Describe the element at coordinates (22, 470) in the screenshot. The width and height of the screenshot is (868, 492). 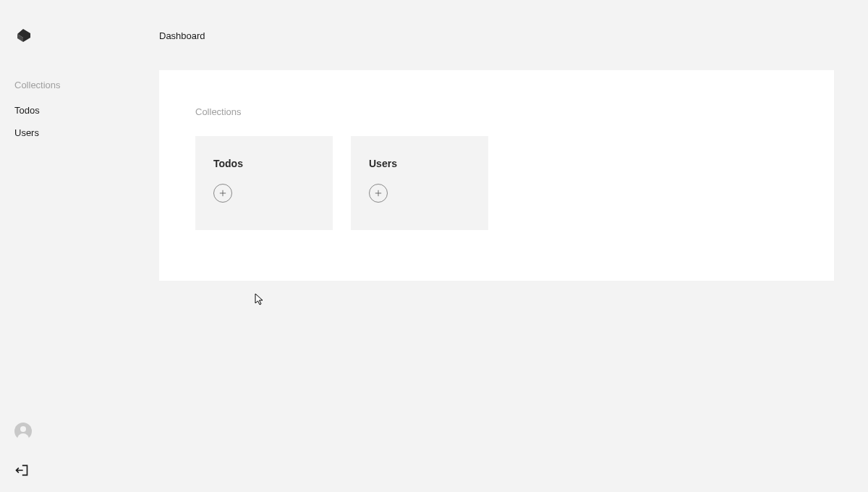
I see `logout-button` at that location.